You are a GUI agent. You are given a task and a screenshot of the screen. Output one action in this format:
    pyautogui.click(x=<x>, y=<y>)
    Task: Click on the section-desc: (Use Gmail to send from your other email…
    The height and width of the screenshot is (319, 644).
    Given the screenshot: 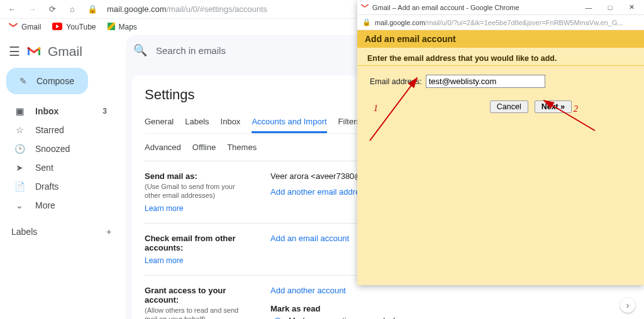 What is the action you would take?
    pyautogui.click(x=195, y=191)
    